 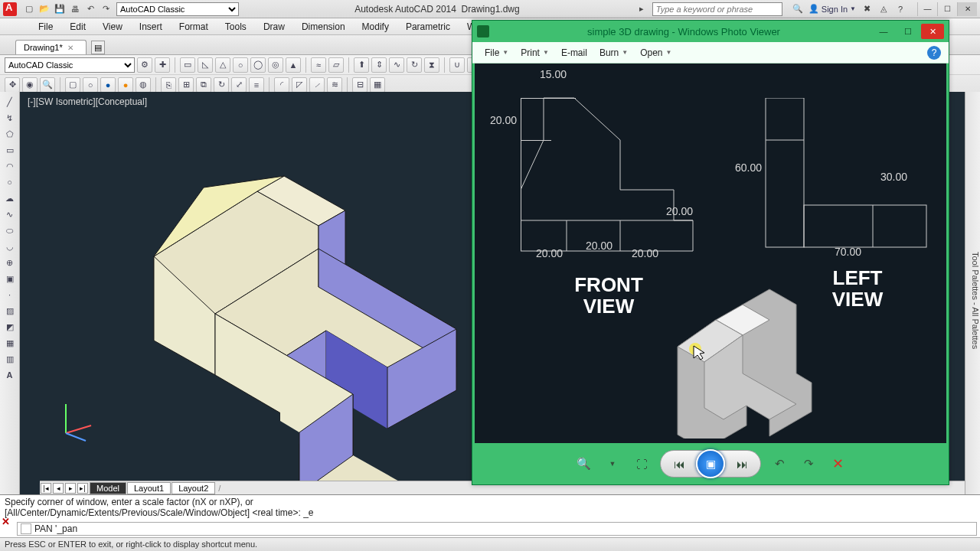 What do you see at coordinates (397, 65) in the screenshot?
I see `sweep-icon: ∿` at bounding box center [397, 65].